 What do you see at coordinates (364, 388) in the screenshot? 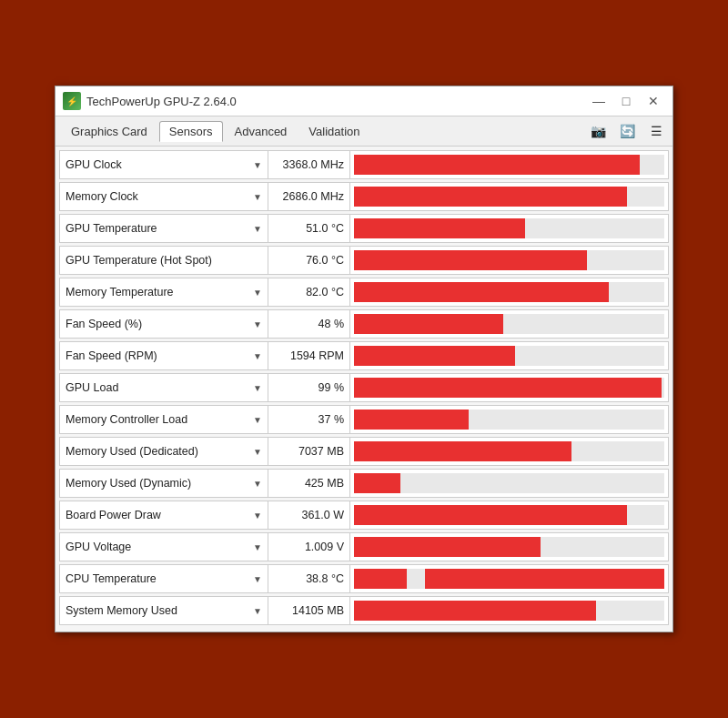
I see `sensor-row: GPU Load▼99 %` at bounding box center [364, 388].